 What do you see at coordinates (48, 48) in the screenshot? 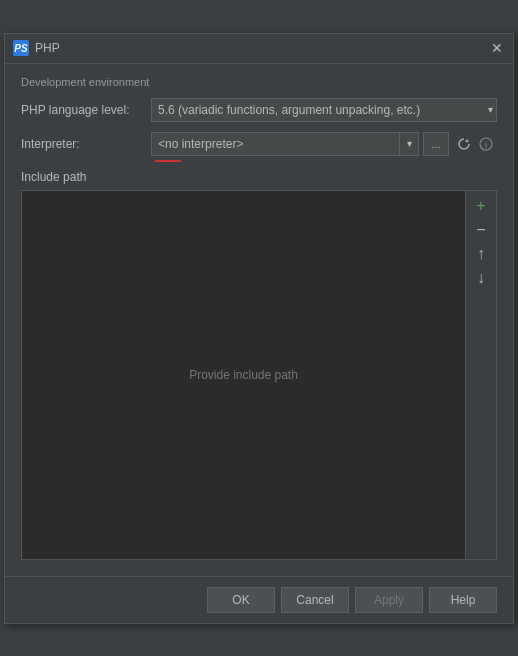
I see `dialog-title: PHP` at bounding box center [48, 48].